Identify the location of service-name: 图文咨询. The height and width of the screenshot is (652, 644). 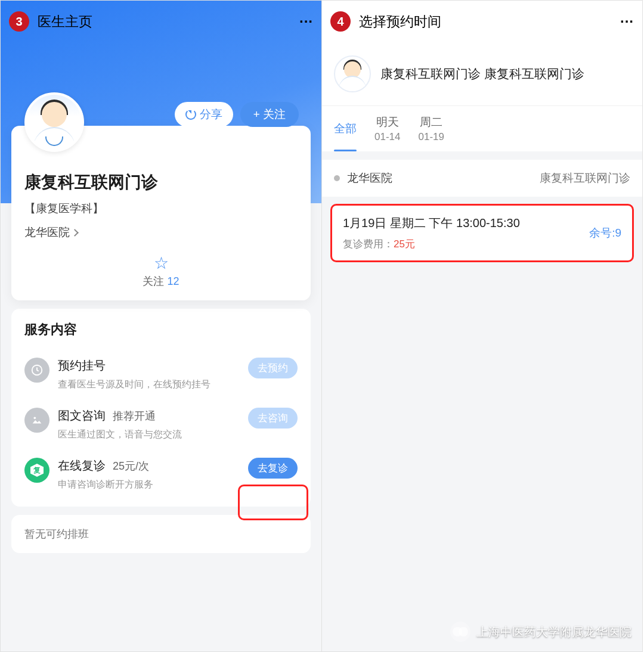
(82, 416).